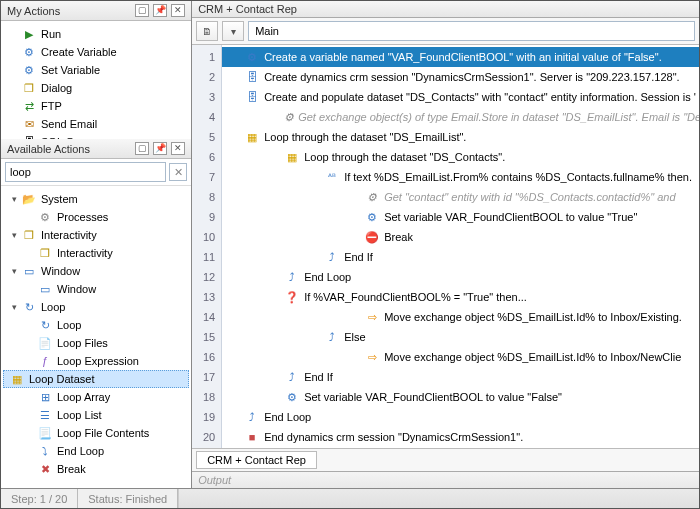  I want to click on code-text: End dynamics crm session "DynamicsCrmSes…, so click(394, 437).